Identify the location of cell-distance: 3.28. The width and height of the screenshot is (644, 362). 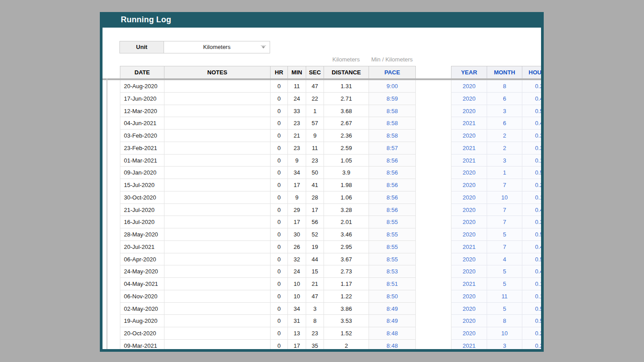
(347, 210).